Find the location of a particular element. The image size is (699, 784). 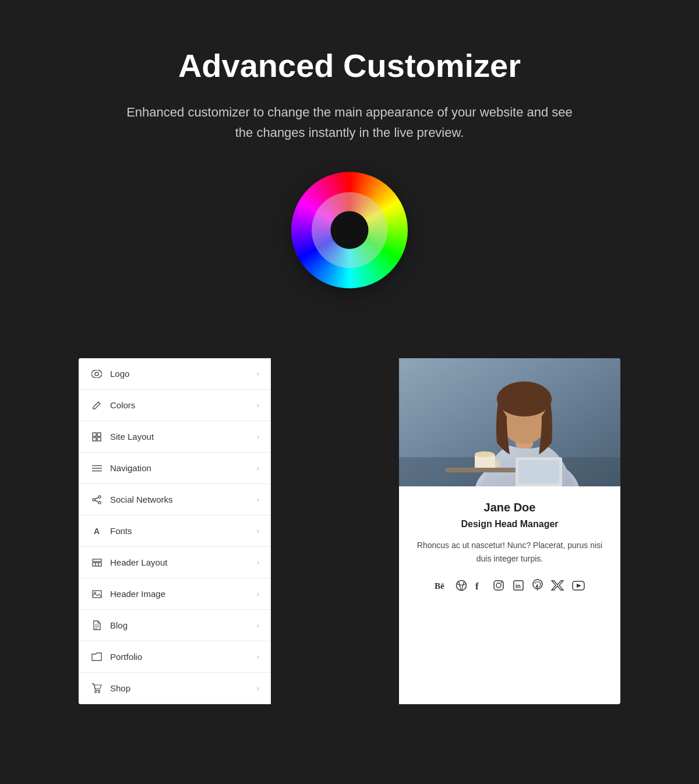

sidebar-item-label: Header Image is located at coordinates (183, 594).